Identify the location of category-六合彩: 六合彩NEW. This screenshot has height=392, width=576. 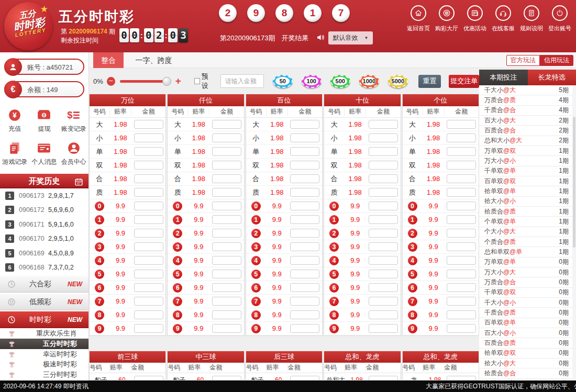
(44, 284).